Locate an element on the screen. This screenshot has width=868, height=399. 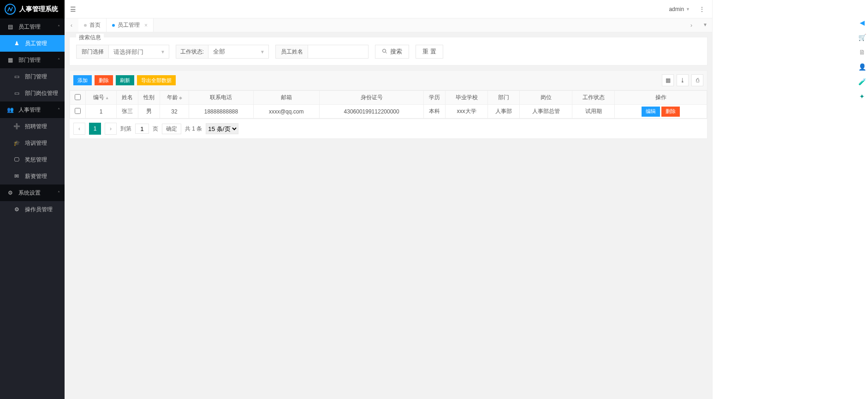
cell-action: 编辑 删除 is located at coordinates (661, 112).